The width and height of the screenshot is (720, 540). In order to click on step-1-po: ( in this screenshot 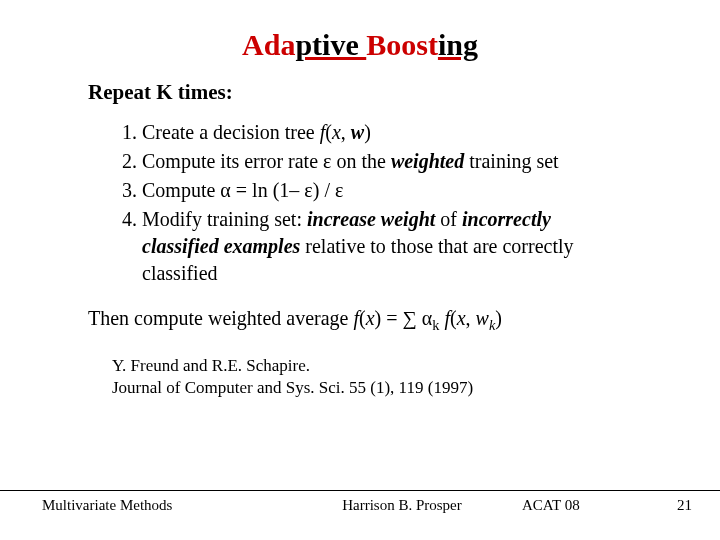, I will do `click(328, 132)`.